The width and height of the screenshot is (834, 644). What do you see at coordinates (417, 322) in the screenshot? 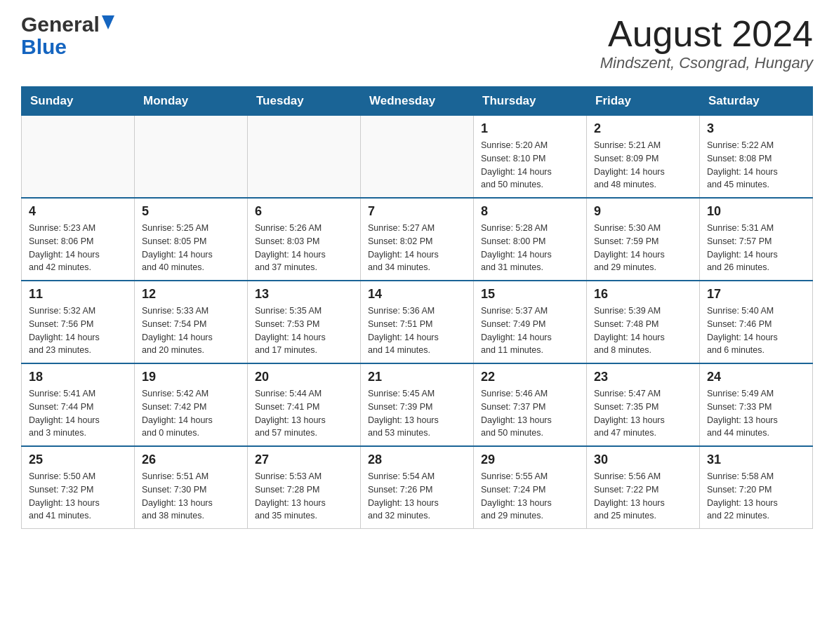
I see `calendar-cell: 14Sunrise: 5:36 AM Sunset: 7:51 PM Dayli…` at bounding box center [417, 322].